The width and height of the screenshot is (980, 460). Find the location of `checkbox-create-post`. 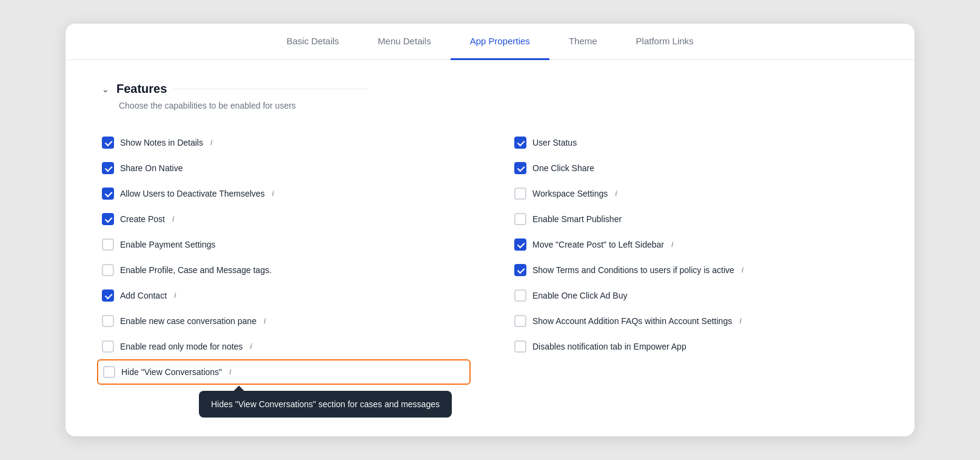

checkbox-create-post is located at coordinates (108, 219).